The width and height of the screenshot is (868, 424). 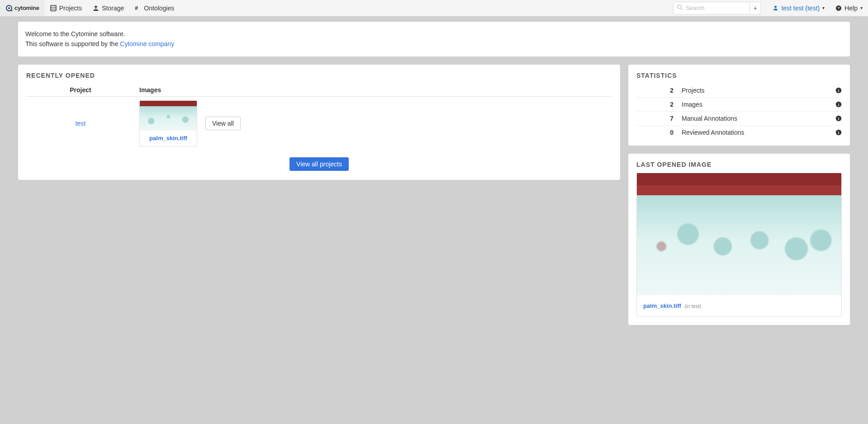 I want to click on nav-storage: Storage, so click(x=109, y=8).